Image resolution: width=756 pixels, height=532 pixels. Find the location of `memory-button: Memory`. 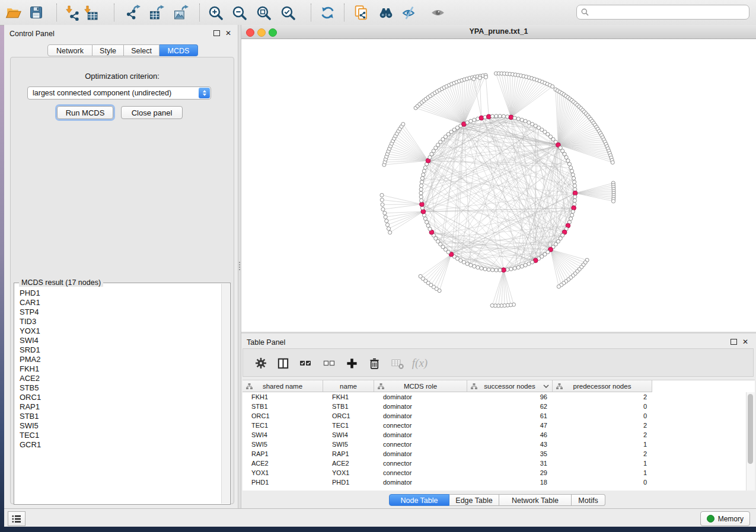

memory-button: Memory is located at coordinates (725, 519).